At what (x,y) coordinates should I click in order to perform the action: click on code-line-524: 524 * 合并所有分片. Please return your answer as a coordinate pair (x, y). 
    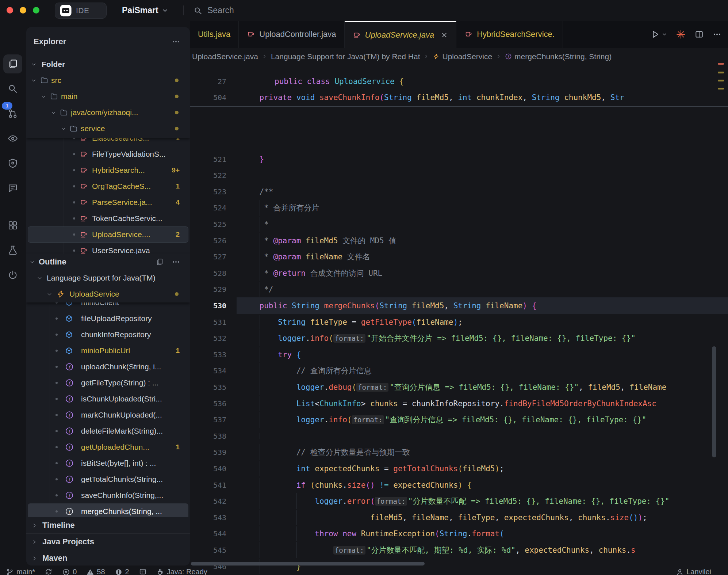
    Looking at the image, I should click on (459, 208).